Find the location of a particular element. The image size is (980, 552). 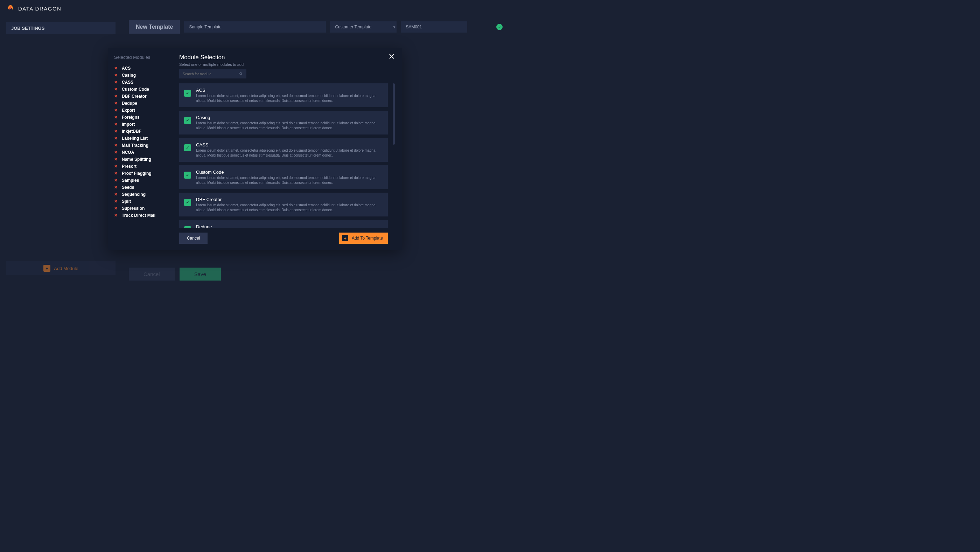

selected-module-label: NCOA is located at coordinates (128, 152).